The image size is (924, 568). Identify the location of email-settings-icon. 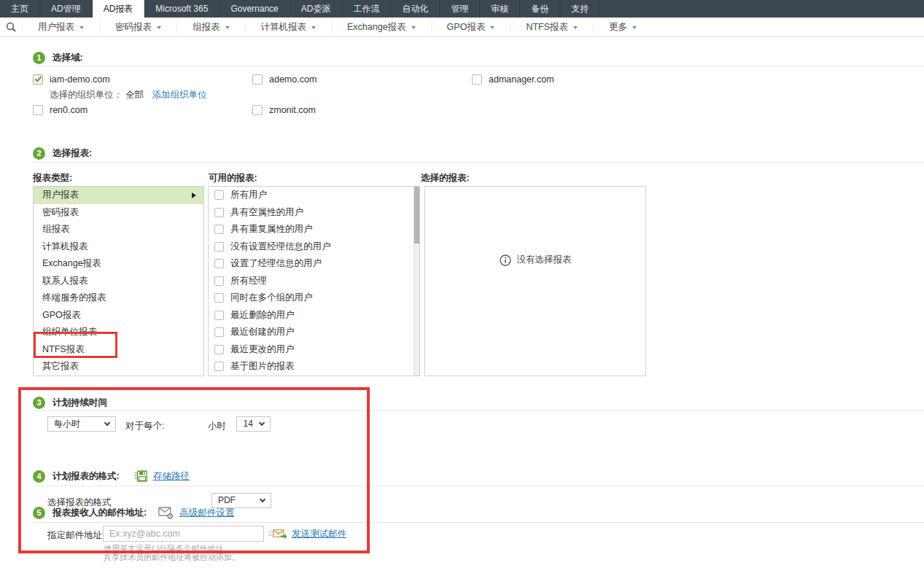
(166, 513).